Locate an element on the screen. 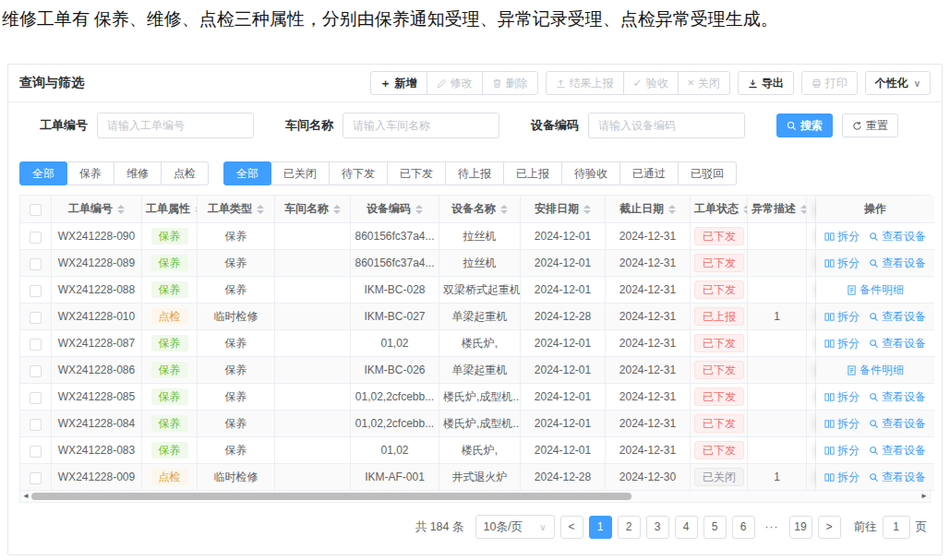  report-result-button: 结果上报 is located at coordinates (585, 83).